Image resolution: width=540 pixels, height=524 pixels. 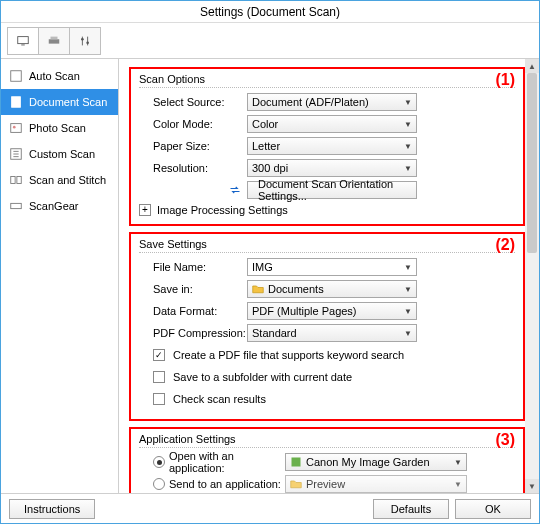 I want to click on photo-icon, so click(x=16, y=128).